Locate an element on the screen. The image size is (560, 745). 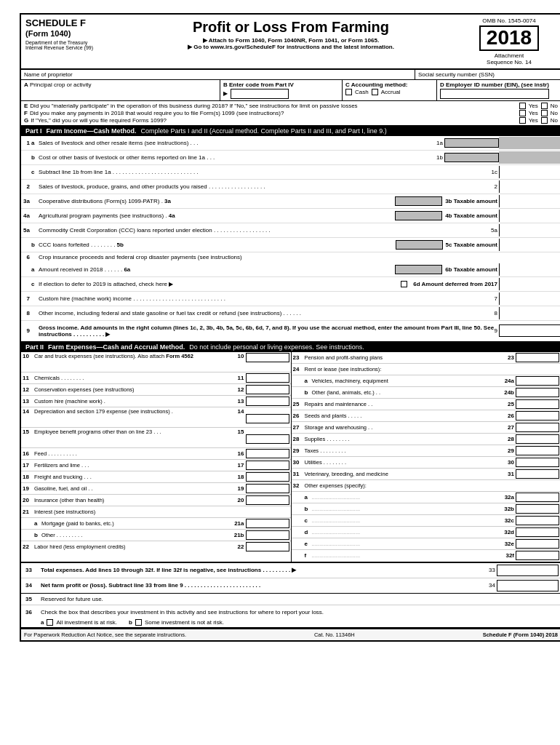
line-6c-checkbox is located at coordinates (404, 284).